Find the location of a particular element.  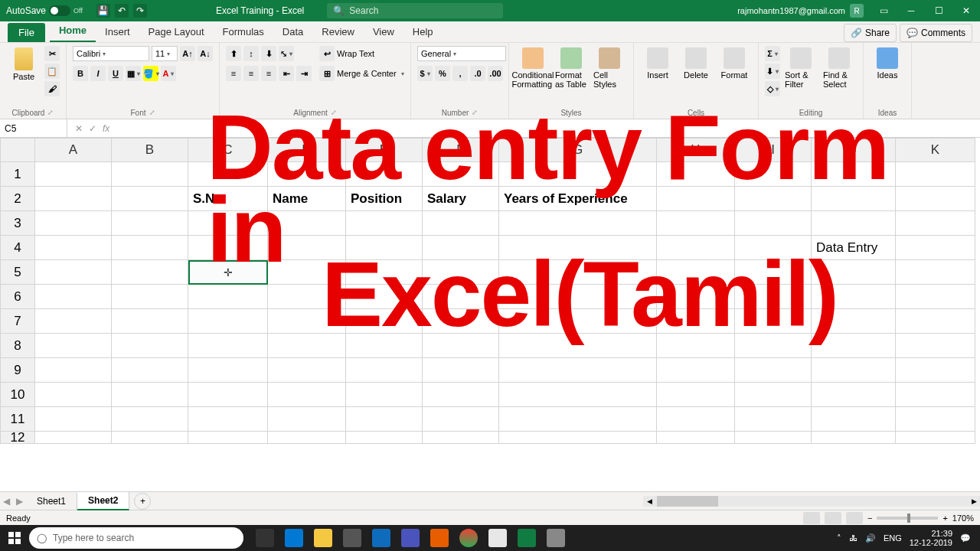

italic-button: I is located at coordinates (98, 73).